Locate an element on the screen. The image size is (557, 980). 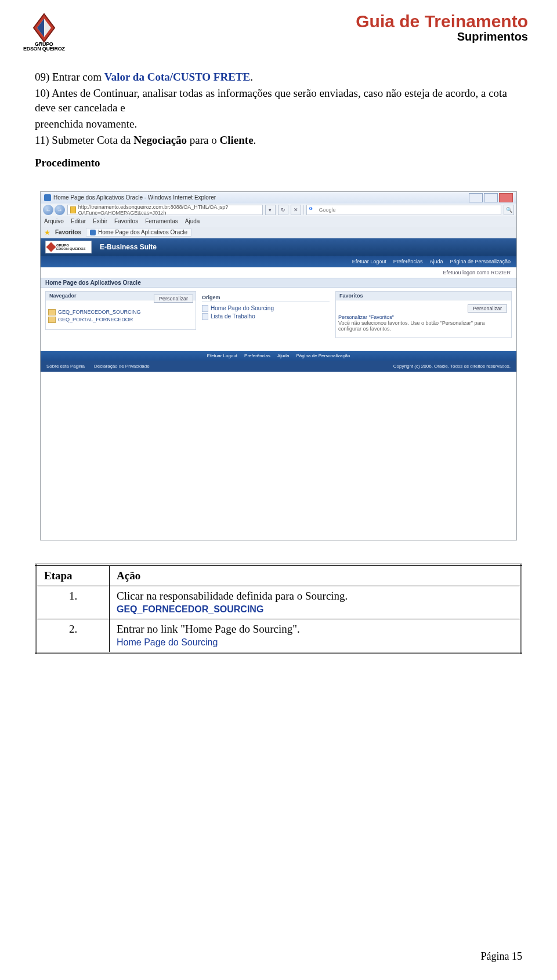
flink-ajuda: Ajuda is located at coordinates (283, 356).